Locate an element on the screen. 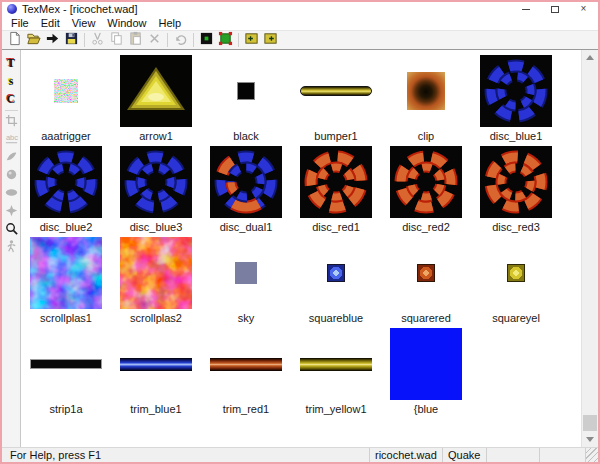 This screenshot has width=600, height=464. cut-button is located at coordinates (98, 40).